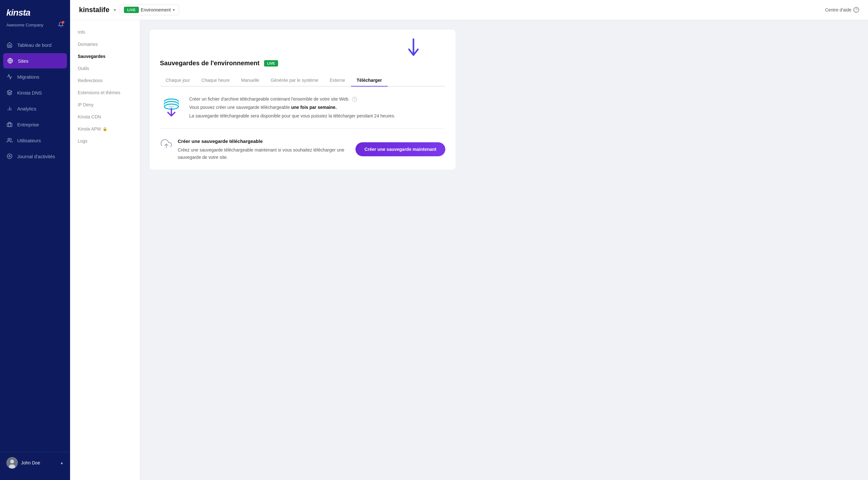  I want to click on sidebar-item-journal: Journal d'activités, so click(35, 156).